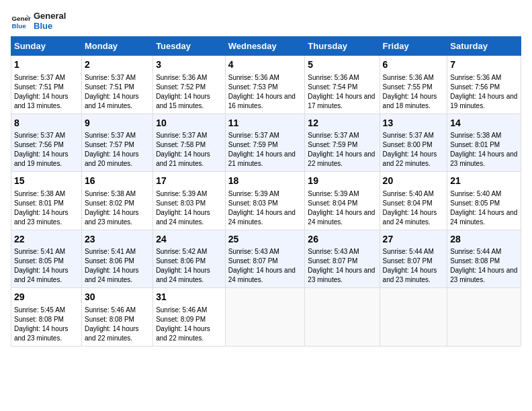 The height and width of the screenshot is (411, 532). I want to click on sunrise-text: Sunrise: 5:40 AM, so click(408, 193).